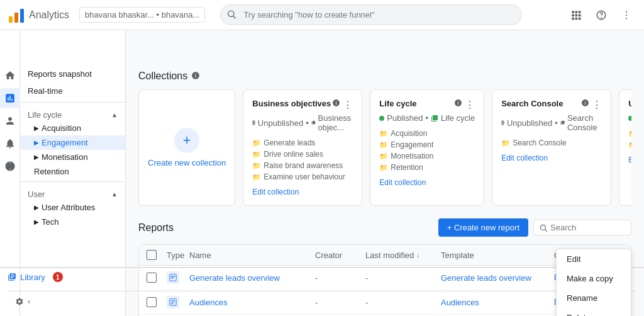 Image resolution: width=644 pixels, height=316 pixels. I want to click on business-item-2: Drive online sales, so click(303, 154).